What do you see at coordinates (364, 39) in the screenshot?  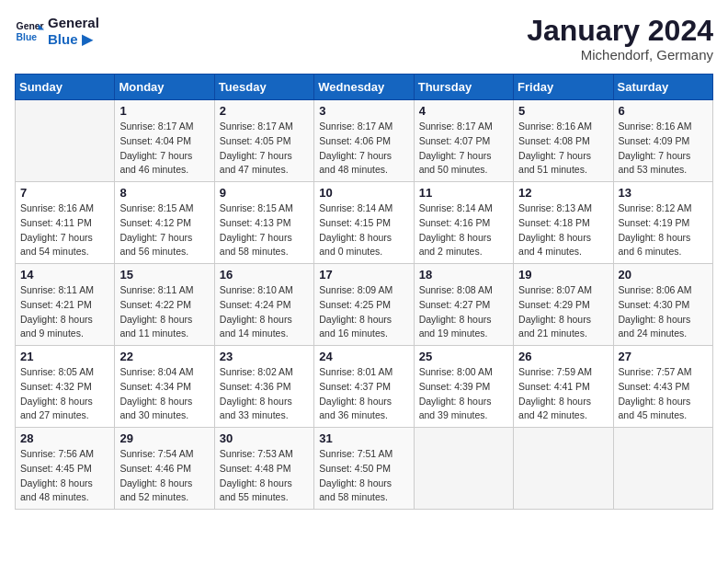 I see `page-header: General Blue General Blue ▶ January 2024…` at bounding box center [364, 39].